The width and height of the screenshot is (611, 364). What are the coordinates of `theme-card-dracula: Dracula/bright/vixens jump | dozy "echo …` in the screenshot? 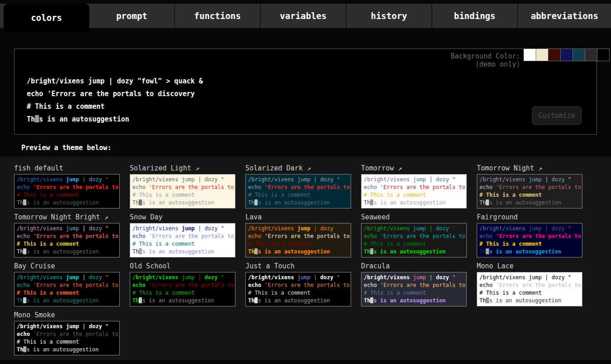 It's located at (414, 284).